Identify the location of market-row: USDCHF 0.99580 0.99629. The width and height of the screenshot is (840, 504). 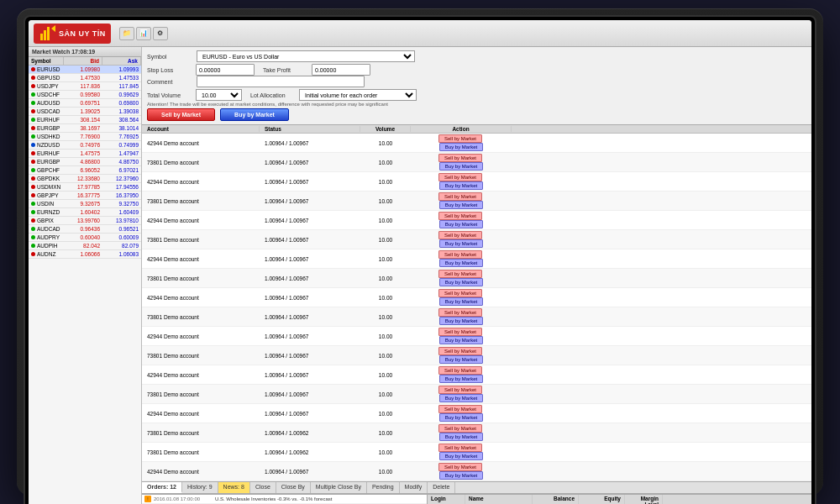
(85, 95).